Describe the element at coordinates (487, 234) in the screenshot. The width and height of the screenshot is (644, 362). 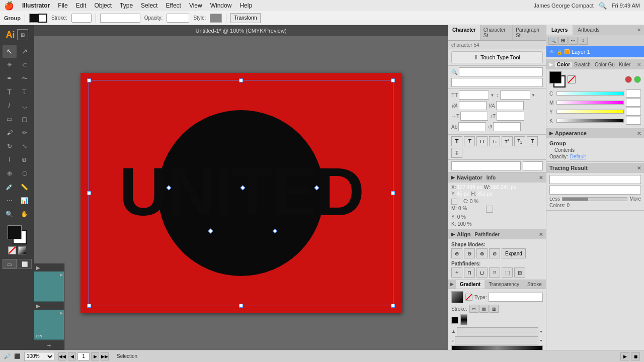
I see `tab-pathfinder: Pathfinder` at that location.